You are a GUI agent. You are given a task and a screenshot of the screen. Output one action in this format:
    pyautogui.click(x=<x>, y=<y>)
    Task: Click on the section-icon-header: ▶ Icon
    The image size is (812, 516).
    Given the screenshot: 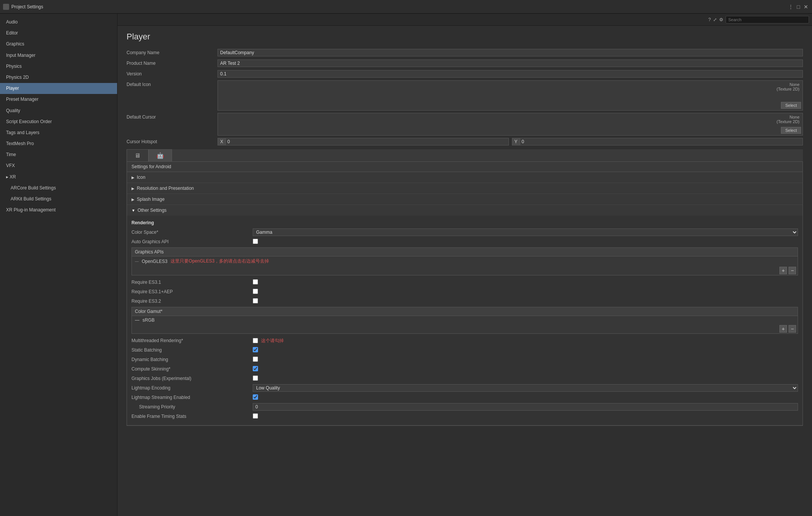 What is the action you would take?
    pyautogui.click(x=465, y=177)
    